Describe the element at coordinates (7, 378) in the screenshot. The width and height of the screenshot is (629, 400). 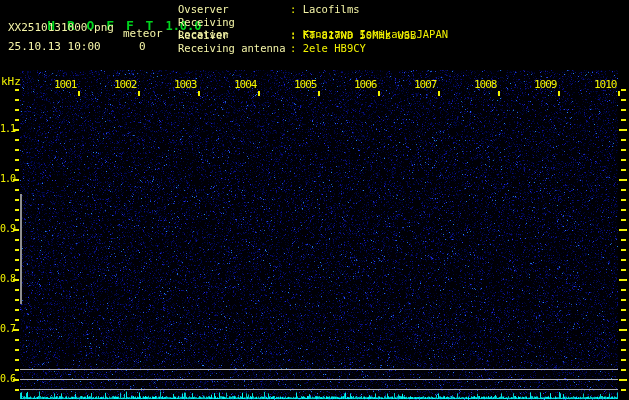
I see `freq-tick-label: 0.6` at that location.